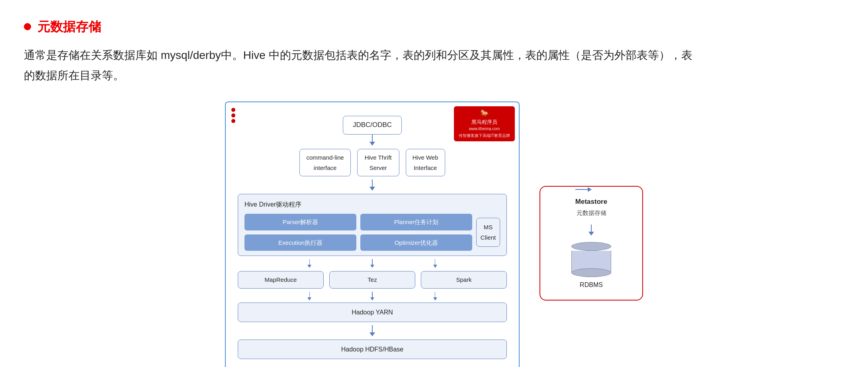 This screenshot has height=367, width=868. Describe the element at coordinates (591, 207) in the screenshot. I see `metastore-label: Metastore 元数据存储` at that location.